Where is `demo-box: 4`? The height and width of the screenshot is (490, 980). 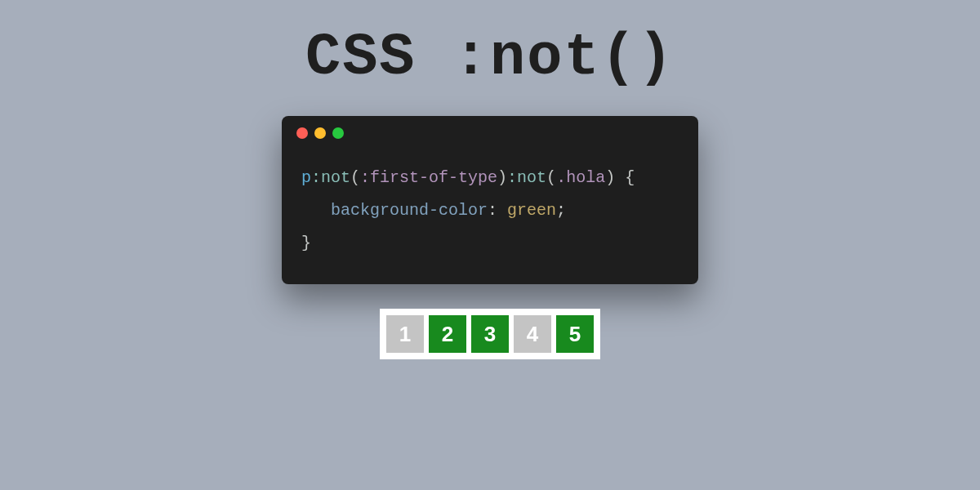
demo-box: 4 is located at coordinates (532, 334).